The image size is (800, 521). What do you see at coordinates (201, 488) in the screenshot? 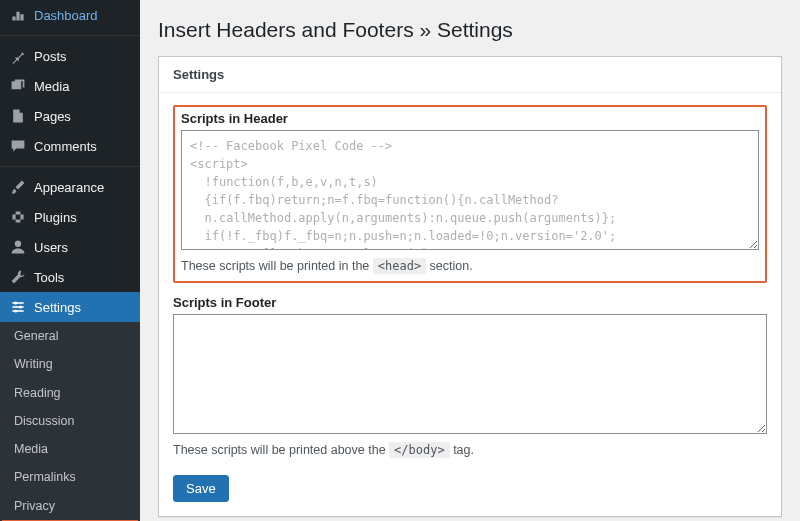
I see `save-button: Save` at bounding box center [201, 488].